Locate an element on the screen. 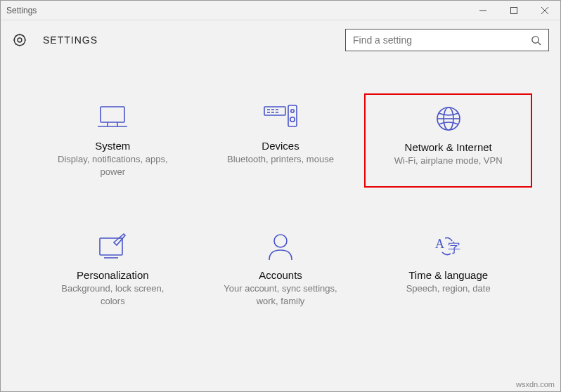 Image resolution: width=561 pixels, height=392 pixels. tile-title: Network & Internet is located at coordinates (449, 148).